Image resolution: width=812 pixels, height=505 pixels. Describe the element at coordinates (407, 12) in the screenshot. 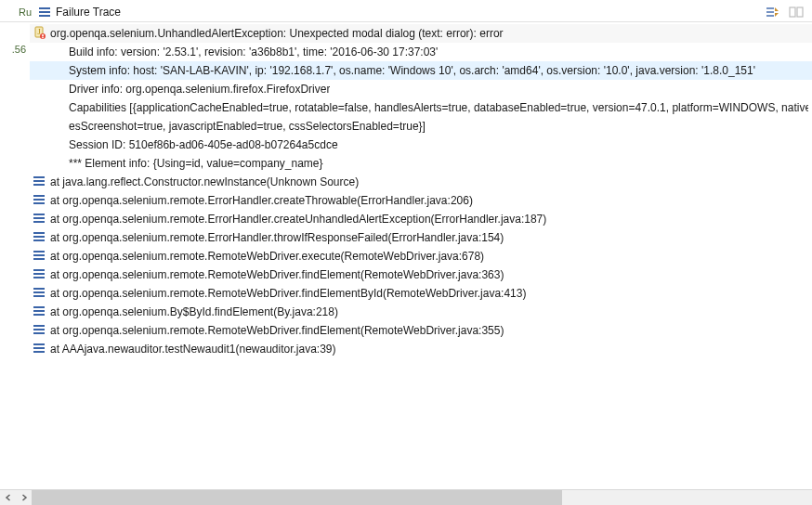

I see `panel-title: Failure Trace` at that location.